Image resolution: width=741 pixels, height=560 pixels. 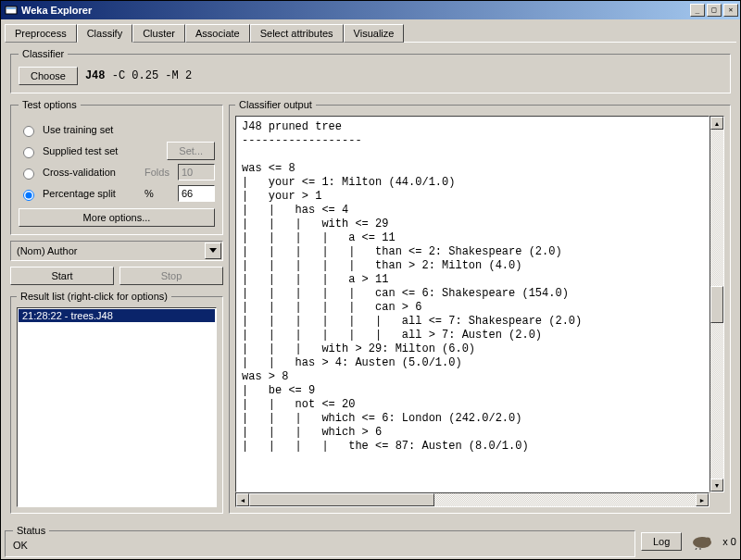 What do you see at coordinates (102, 151) in the screenshot?
I see `label-supplied-test: Supplied test set` at bounding box center [102, 151].